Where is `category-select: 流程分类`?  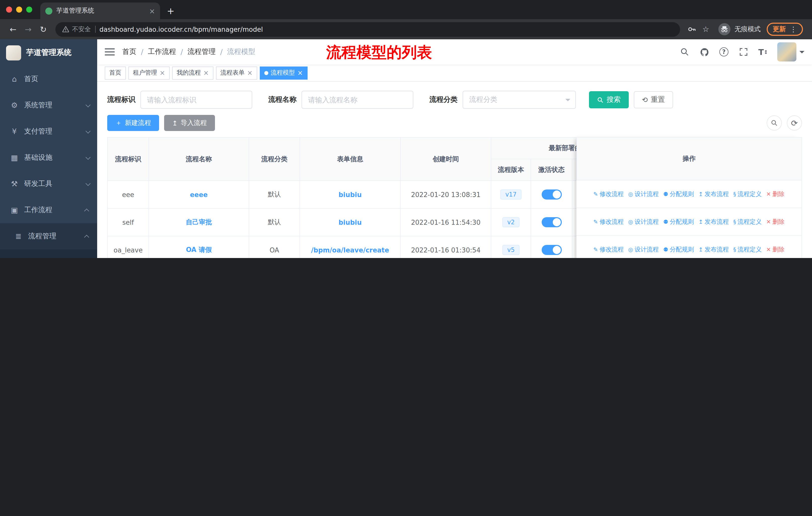 category-select: 流程分类 is located at coordinates (519, 100).